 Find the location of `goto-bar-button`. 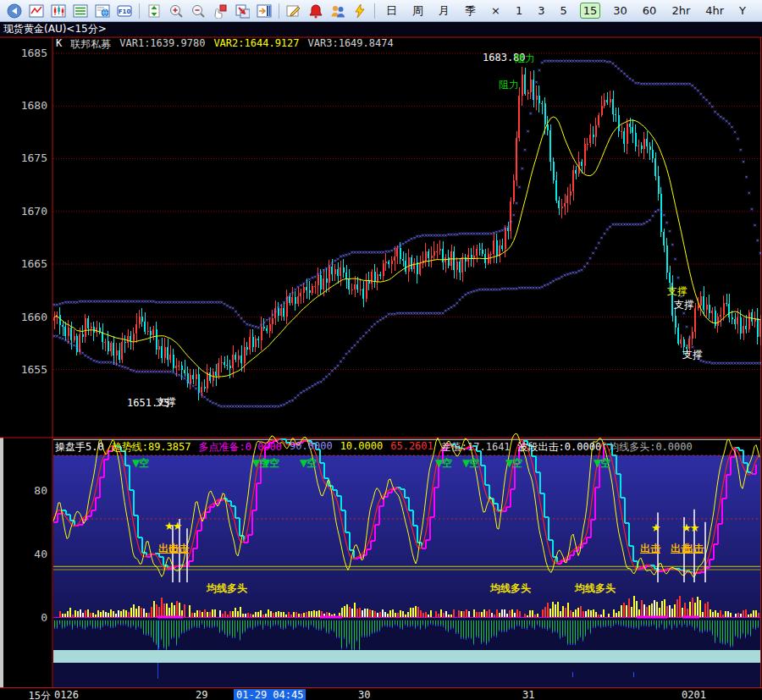

goto-bar-button is located at coordinates (264, 11).